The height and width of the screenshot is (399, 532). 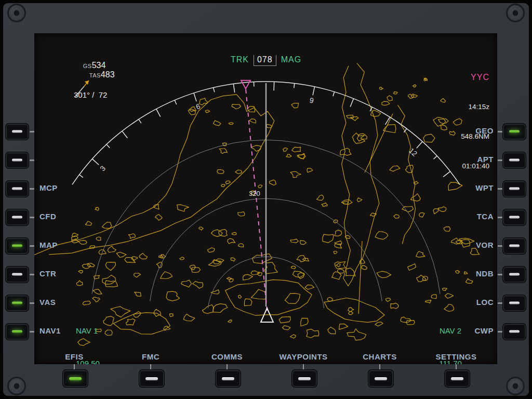 What do you see at coordinates (514, 189) in the screenshot?
I see `button-led-wpt` at bounding box center [514, 189].